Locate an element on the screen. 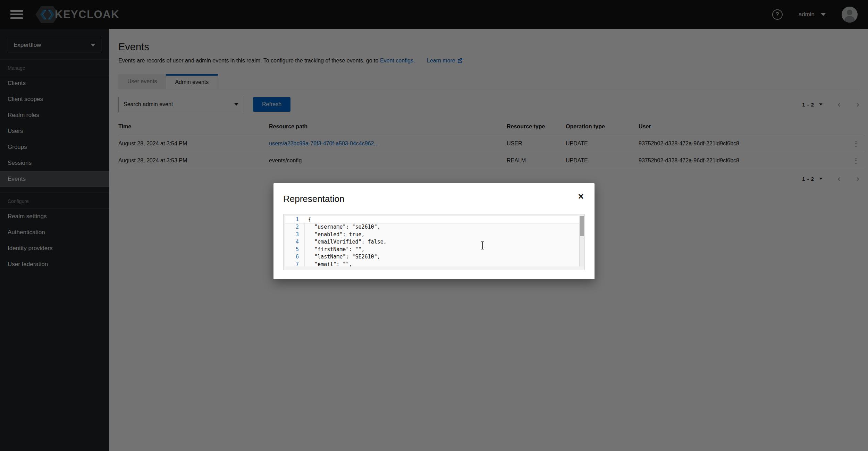 Image resolution: width=868 pixels, height=451 pixels. line-number: 6 is located at coordinates (295, 257).